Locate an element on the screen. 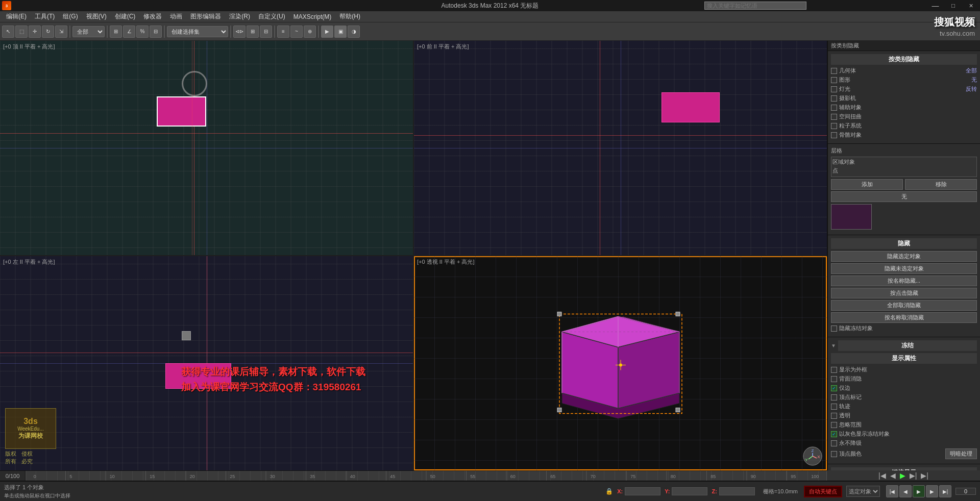 This screenshot has height=501, width=980. vertex-color-checkbox is located at coordinates (834, 454).